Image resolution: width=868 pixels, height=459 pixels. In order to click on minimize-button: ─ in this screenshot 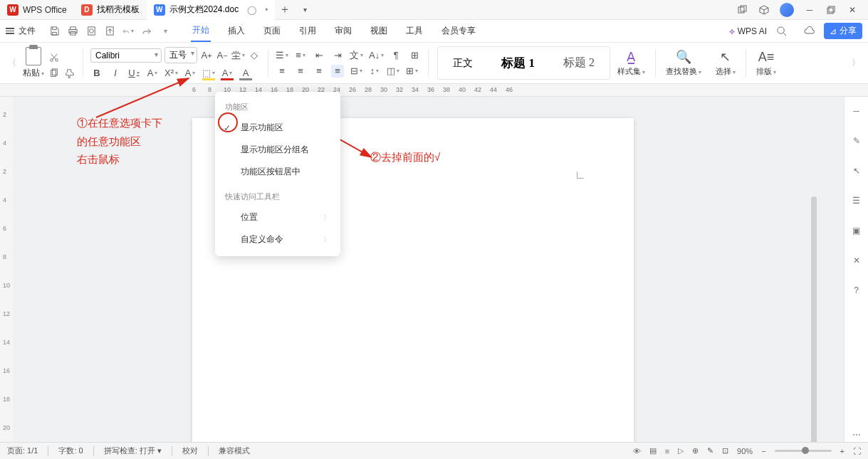, I will do `click(810, 10)`.